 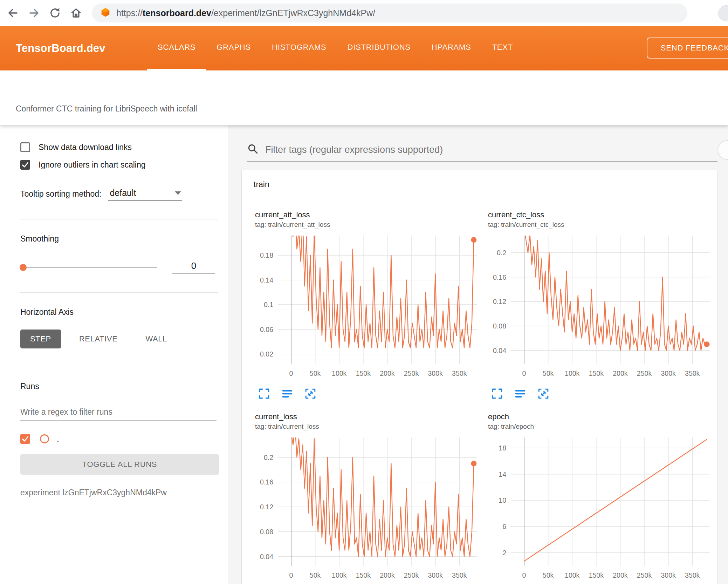 What do you see at coordinates (723, 150) in the screenshot?
I see `help-button-partial` at bounding box center [723, 150].